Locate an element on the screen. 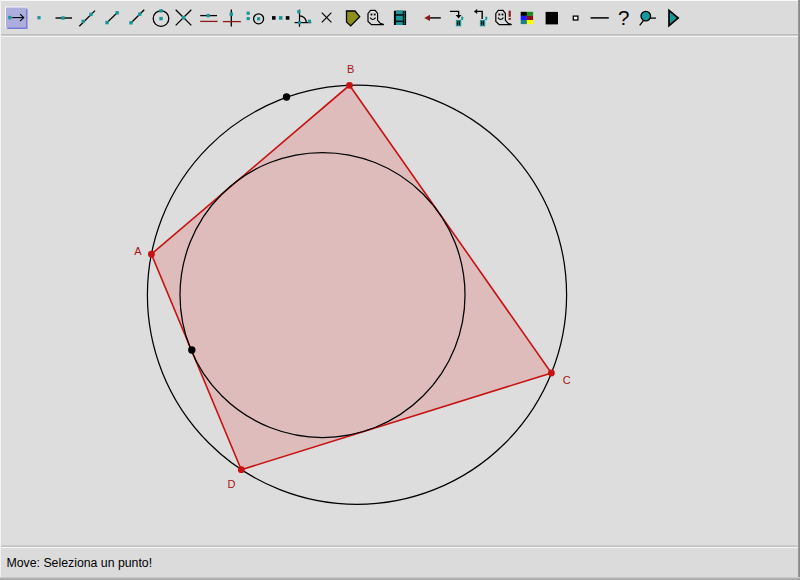 This screenshot has height=580, width=800. svg-text: A is located at coordinates (138, 251).